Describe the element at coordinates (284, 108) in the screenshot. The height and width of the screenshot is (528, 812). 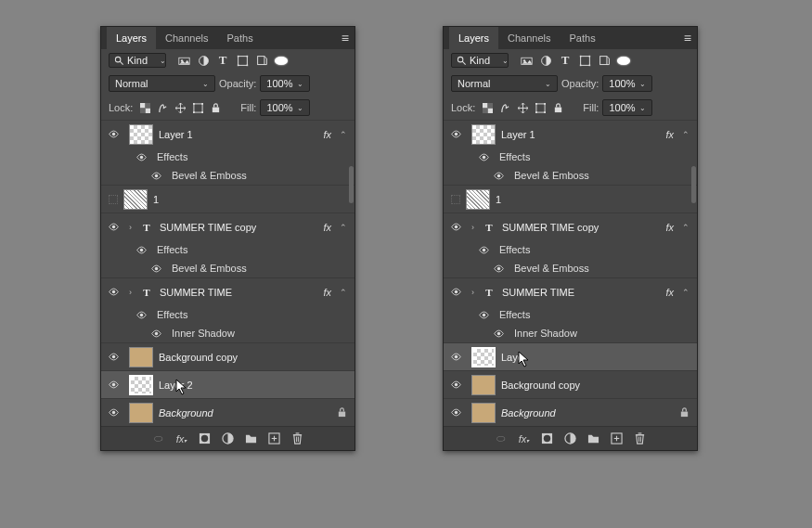
I see `fill-select: 100%⌄` at that location.